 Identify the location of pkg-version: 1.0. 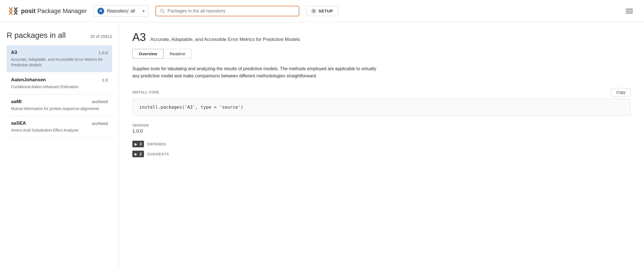
(105, 80).